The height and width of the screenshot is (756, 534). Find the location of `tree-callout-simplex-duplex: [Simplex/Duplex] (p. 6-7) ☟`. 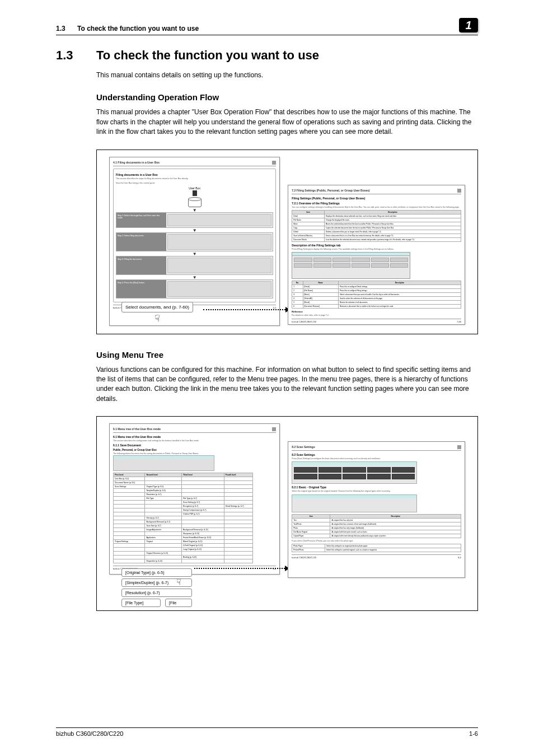

tree-callout-simplex-duplex: [Simplex/Duplex] (p. 6-7) ☟ is located at coordinates (157, 582).